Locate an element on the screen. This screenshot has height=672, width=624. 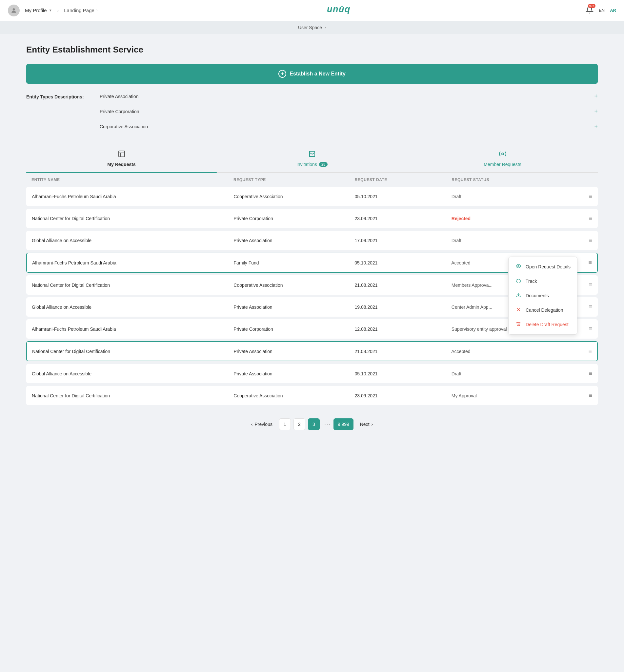
request-date: 21.08.2021 is located at coordinates (403, 285).